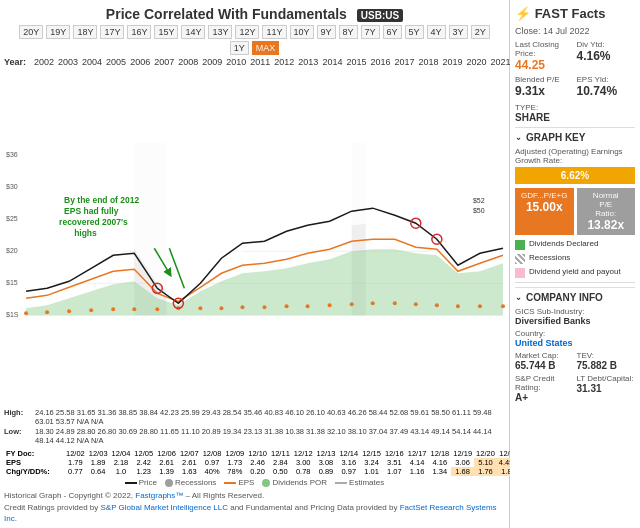  What do you see at coordinates (254, 32) in the screenshot?
I see `time-nav-top: 20Y 19Y 18Y 17Y 16Y 15Y 14Y 13Y 12Y 11Y …` at bounding box center [254, 32].